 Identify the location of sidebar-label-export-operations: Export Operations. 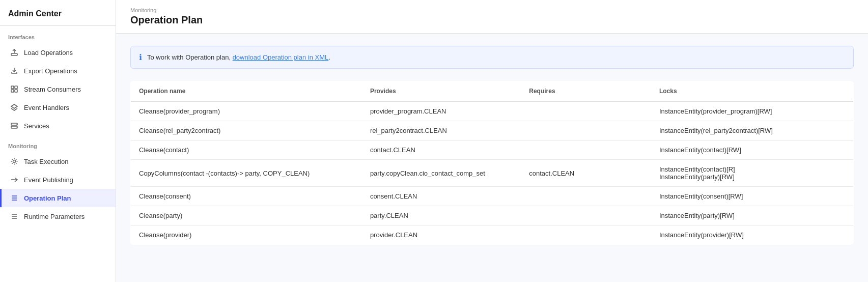
(51, 71).